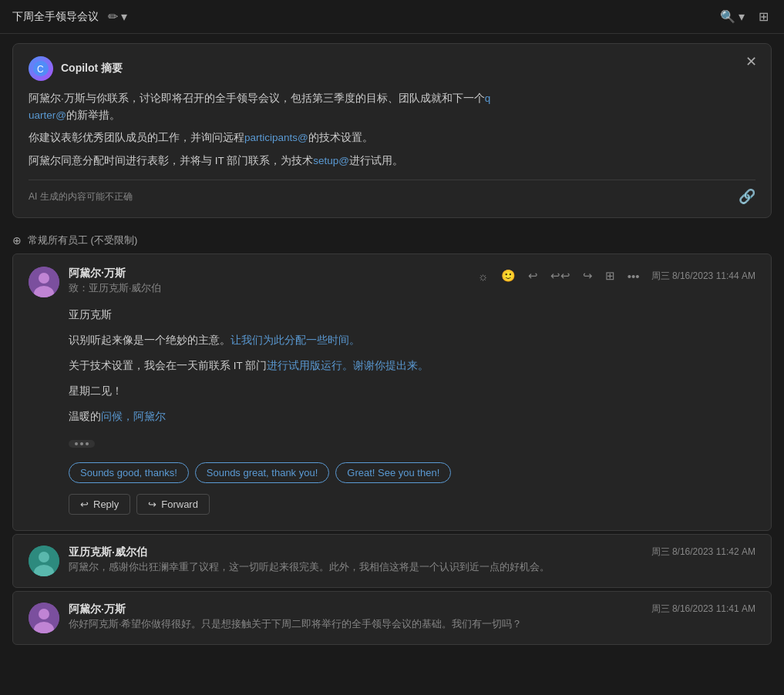  Describe the element at coordinates (392, 161) in the screenshot. I see `copilot-paragraph-3: 阿黛尔同意分配时间进行表彰，并将与 IT 部门联系，为技术setup@进行试用。` at that location.